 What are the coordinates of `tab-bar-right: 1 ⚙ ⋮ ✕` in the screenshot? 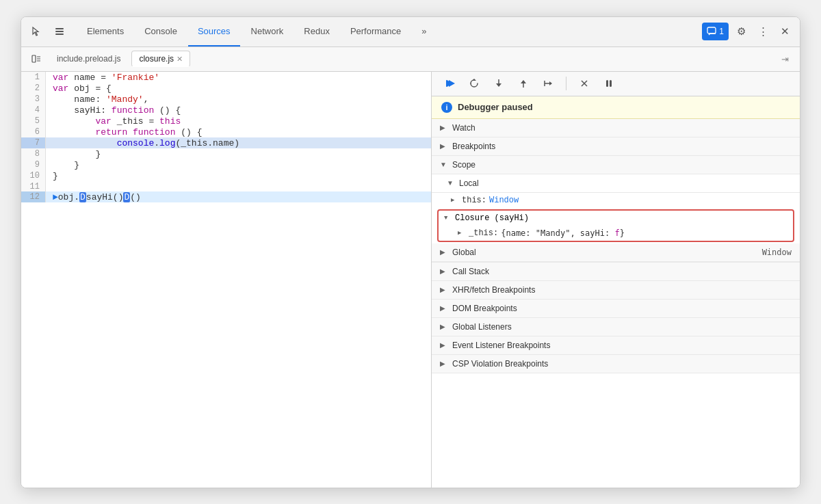 It's located at (748, 31).